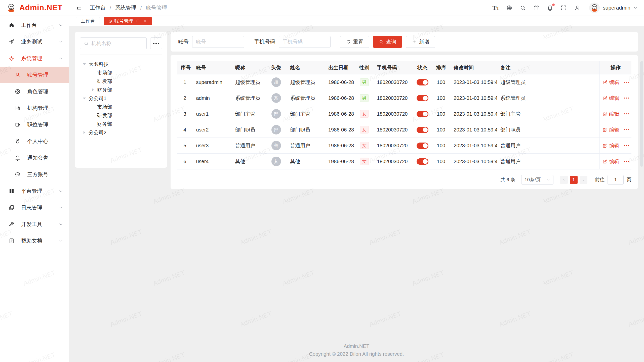  Describe the element at coordinates (34, 75) in the screenshot. I see `sidebar-item-account-mgmt: 账号管理` at that location.